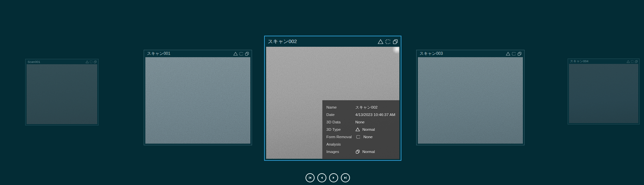 The width and height of the screenshot is (644, 185). What do you see at coordinates (579, 61) in the screenshot?
I see `scan-card-title: スキャン004` at bounding box center [579, 61].